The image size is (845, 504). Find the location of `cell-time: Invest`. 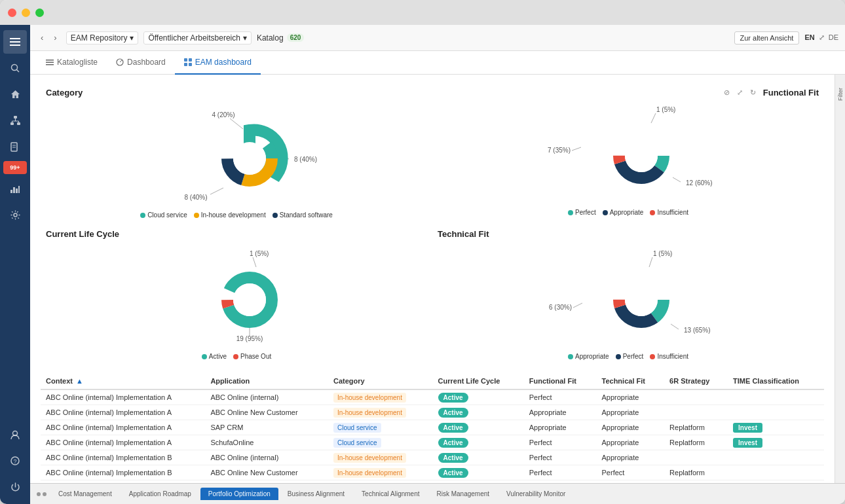

cell-time: Invest is located at coordinates (776, 482).